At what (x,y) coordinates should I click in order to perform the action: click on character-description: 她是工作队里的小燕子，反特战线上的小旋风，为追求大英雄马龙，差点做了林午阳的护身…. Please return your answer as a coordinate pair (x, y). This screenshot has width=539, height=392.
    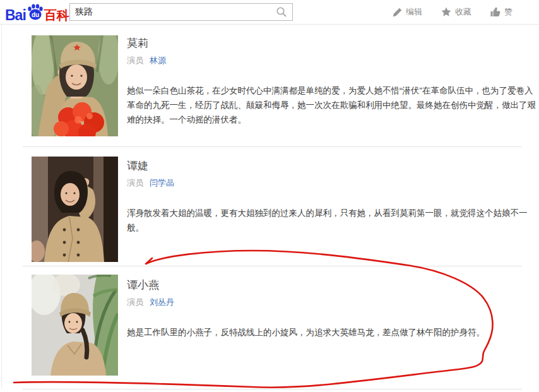
    Looking at the image, I should click on (333, 332).